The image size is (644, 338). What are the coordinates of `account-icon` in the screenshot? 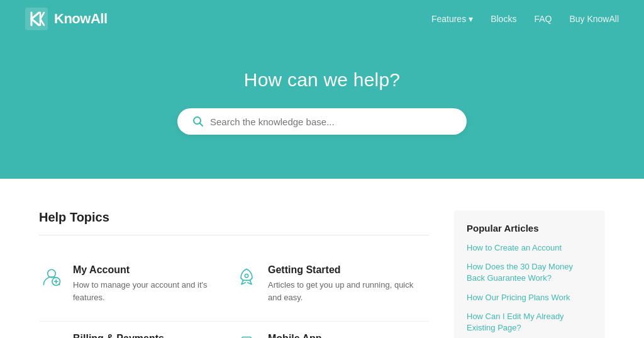 It's located at (52, 277).